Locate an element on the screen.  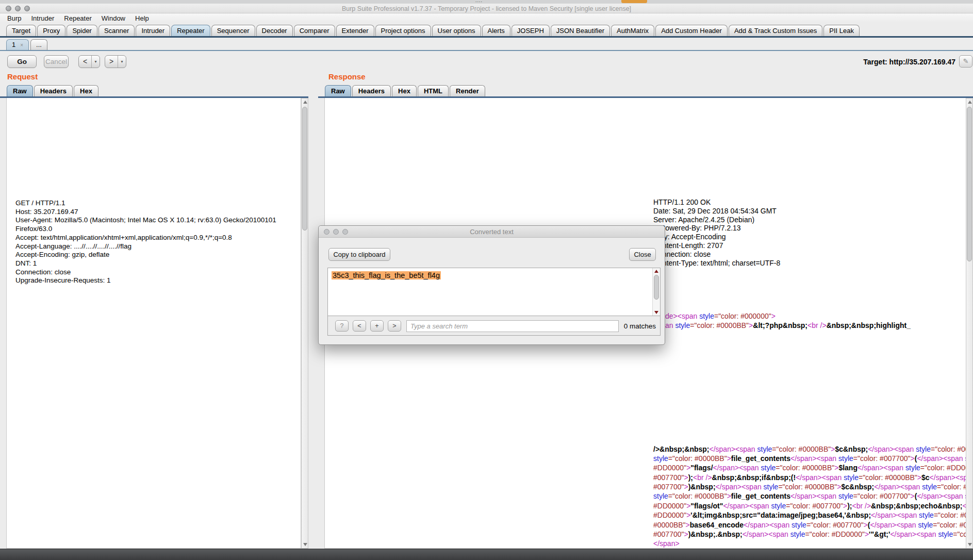
close-tab-icon: × is located at coordinates (22, 45).